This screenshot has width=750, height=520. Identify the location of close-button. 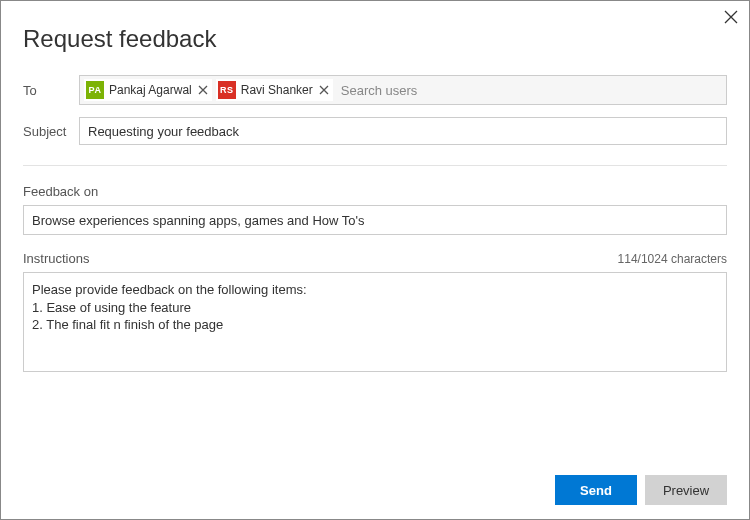
(731, 17).